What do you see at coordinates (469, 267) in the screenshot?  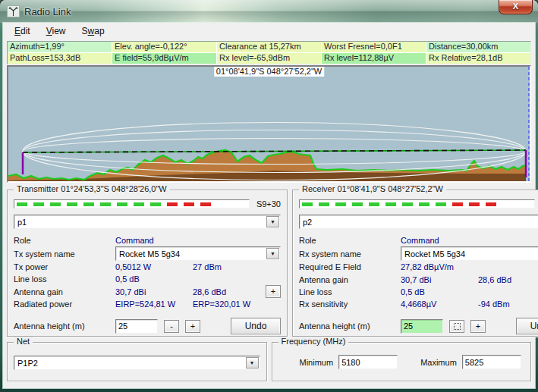 I see `rx-required-efield-value: 27,82 dBµV/m` at bounding box center [469, 267].